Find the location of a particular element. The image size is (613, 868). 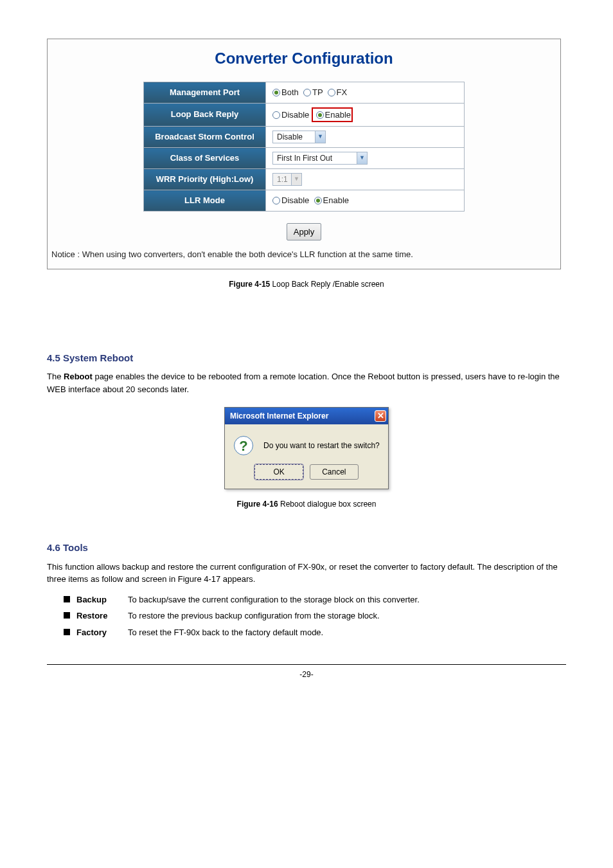

list-item: Restore To restore the previous backup c… is located at coordinates (315, 616).